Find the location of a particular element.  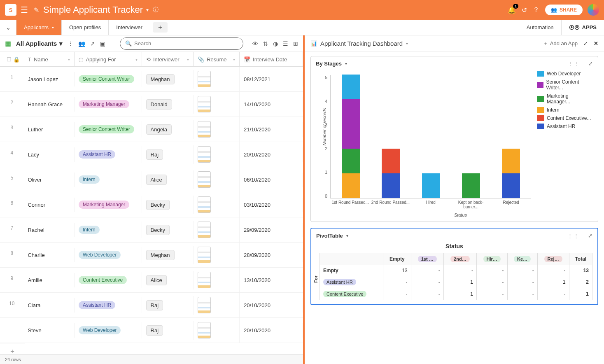

cell-date: 13/10/2020 is located at coordinates (271, 280).